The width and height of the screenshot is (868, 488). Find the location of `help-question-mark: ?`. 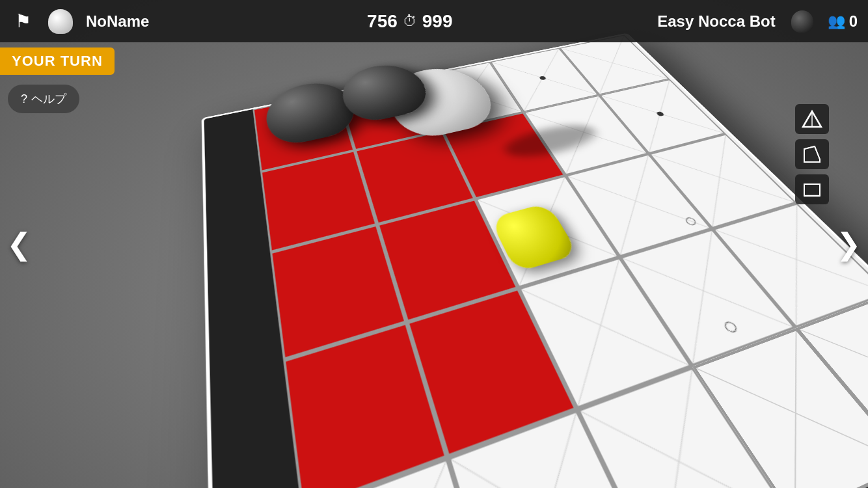

help-question-mark: ? is located at coordinates (24, 99).